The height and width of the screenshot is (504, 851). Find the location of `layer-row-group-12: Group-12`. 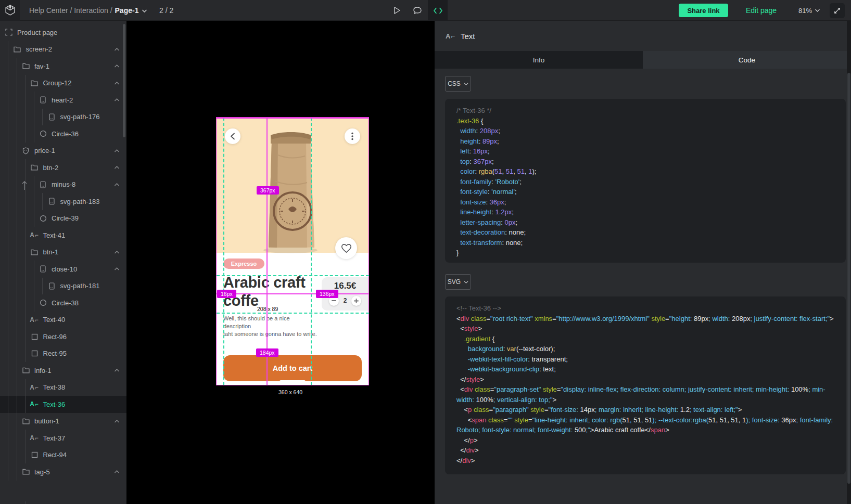

layer-row-group-12: Group-12 is located at coordinates (63, 83).